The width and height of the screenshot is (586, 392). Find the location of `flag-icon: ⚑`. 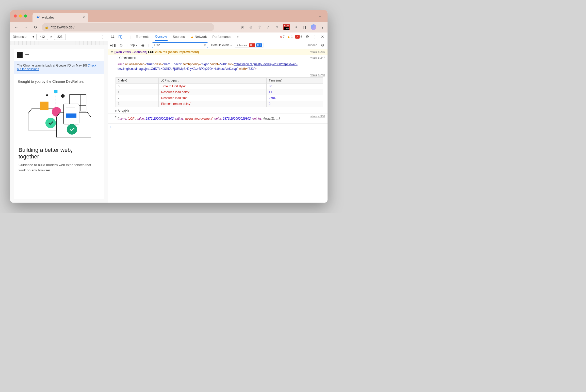

flag-icon: ⚑ is located at coordinates (277, 27).